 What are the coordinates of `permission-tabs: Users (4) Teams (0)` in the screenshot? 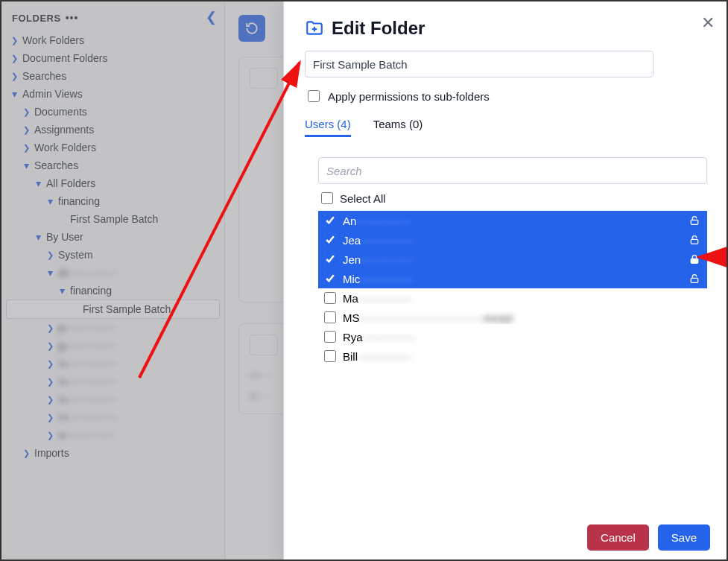 It's located at (506, 128).